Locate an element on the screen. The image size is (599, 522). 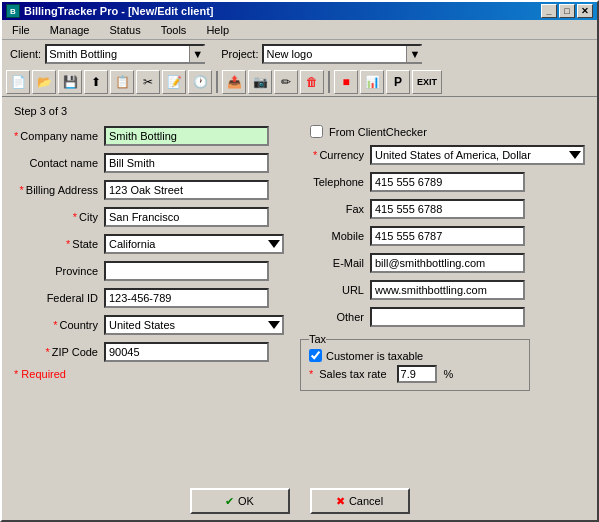
toolbar-chart: 📊 is located at coordinates (372, 82).